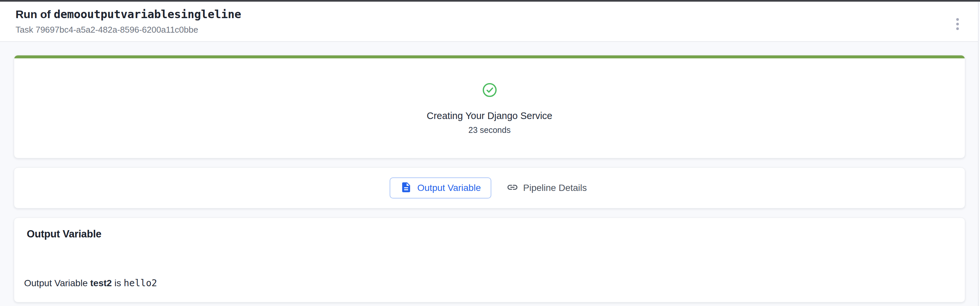 This screenshot has width=980, height=306. What do you see at coordinates (140, 283) in the screenshot?
I see `variable-value: hello2` at bounding box center [140, 283].